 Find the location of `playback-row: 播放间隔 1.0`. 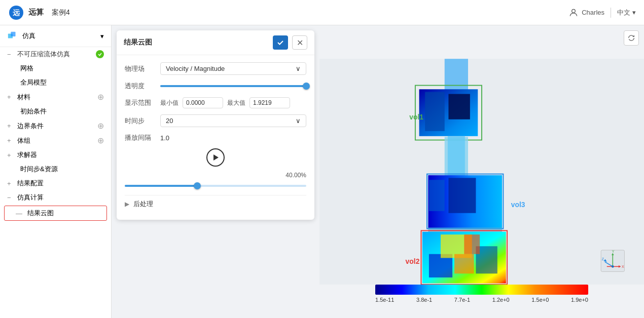

playback-row: 播放间隔 1.0 is located at coordinates (216, 138).